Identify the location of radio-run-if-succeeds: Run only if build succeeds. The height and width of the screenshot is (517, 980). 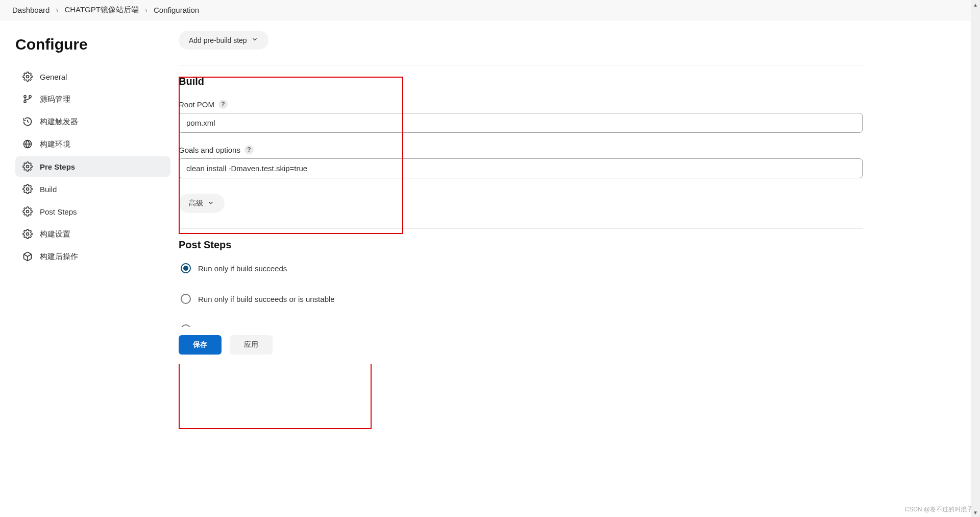
(522, 268).